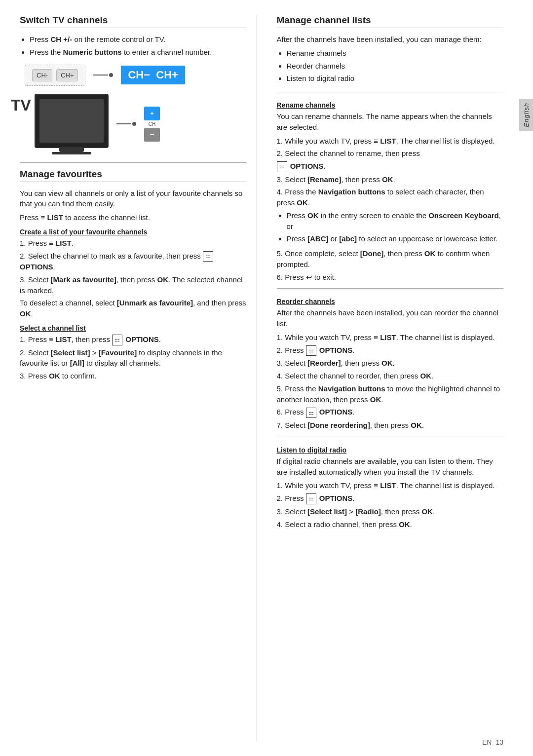  What do you see at coordinates (390, 376) in the screenshot?
I see `reorder-step-4: 4. Select the channel to reorder, then p…` at bounding box center [390, 376].